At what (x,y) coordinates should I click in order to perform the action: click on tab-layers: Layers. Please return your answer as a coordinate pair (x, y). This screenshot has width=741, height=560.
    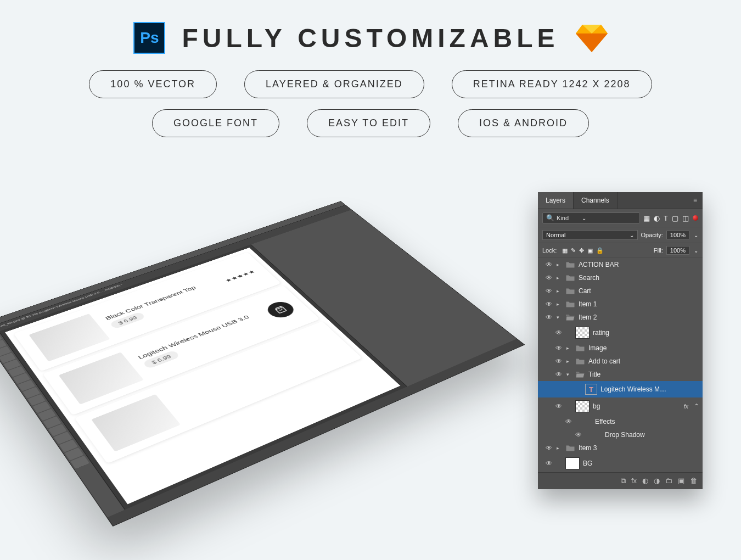
    Looking at the image, I should click on (555, 200).